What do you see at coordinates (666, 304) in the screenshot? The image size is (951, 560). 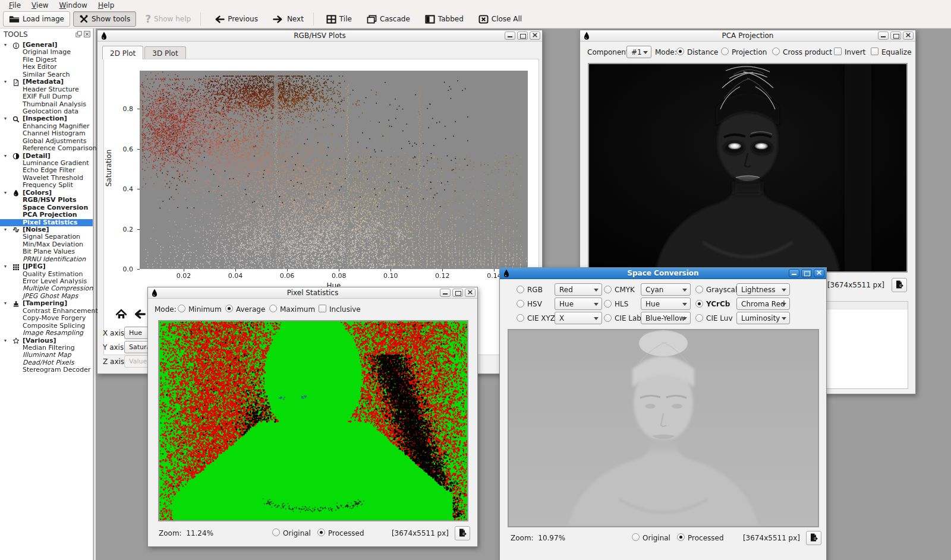 I see `space-combo-hls: Hue` at bounding box center [666, 304].